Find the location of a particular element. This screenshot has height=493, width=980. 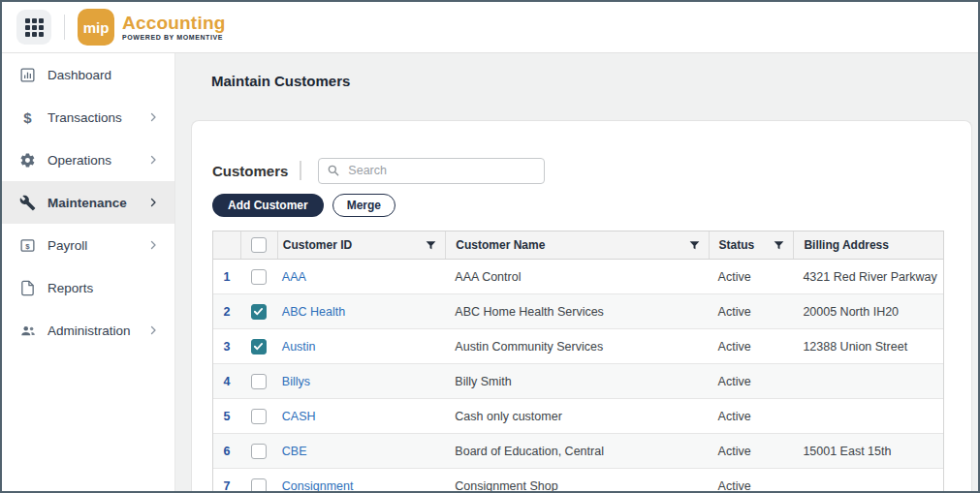

customer-id-link: Austin is located at coordinates (299, 347).